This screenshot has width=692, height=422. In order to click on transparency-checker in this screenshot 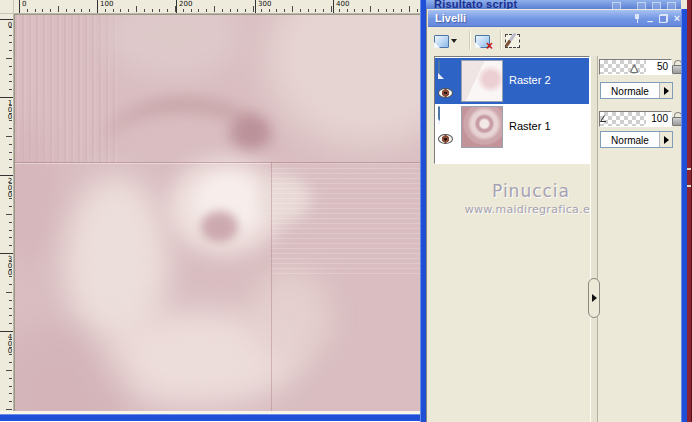, I will do `click(623, 67)`.